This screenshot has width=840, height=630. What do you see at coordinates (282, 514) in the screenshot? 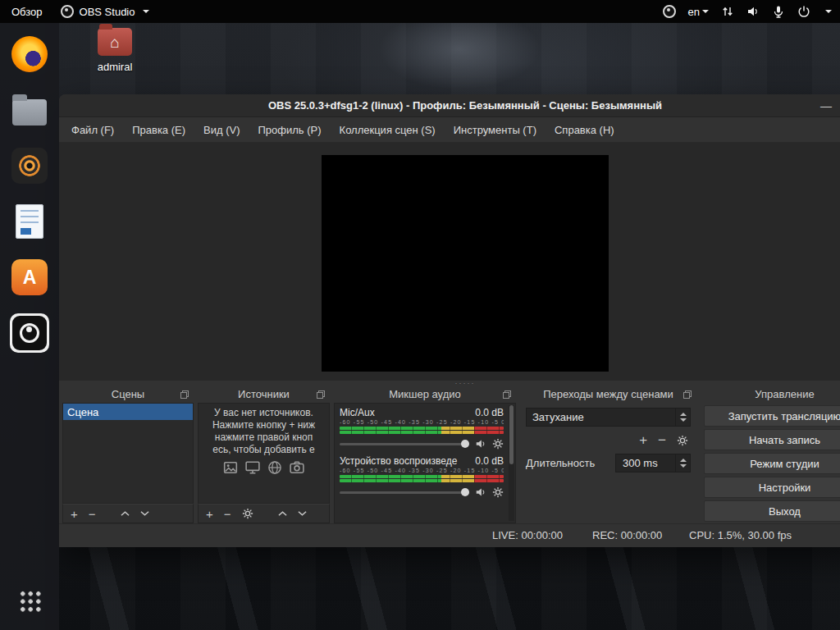
I see `move-source-up-button` at bounding box center [282, 514].